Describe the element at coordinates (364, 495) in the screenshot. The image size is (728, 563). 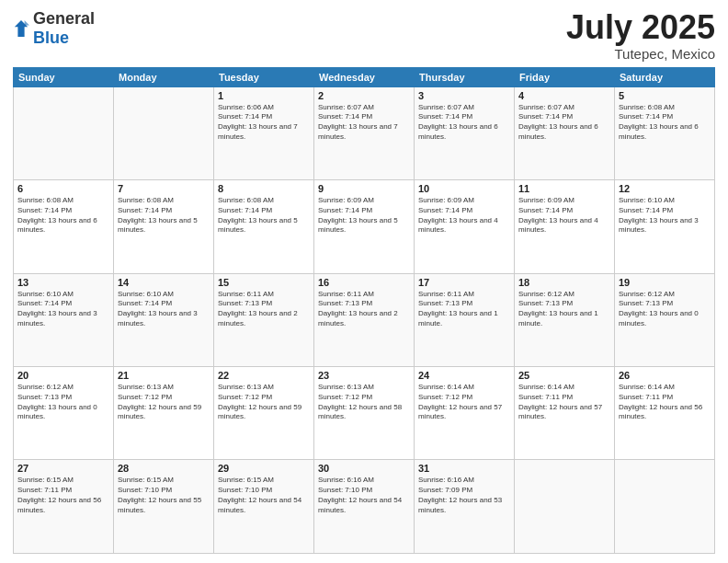
I see `day-info: Sunrise: 6:16 AMSunset: 7:10 PMDaylight:…` at that location.